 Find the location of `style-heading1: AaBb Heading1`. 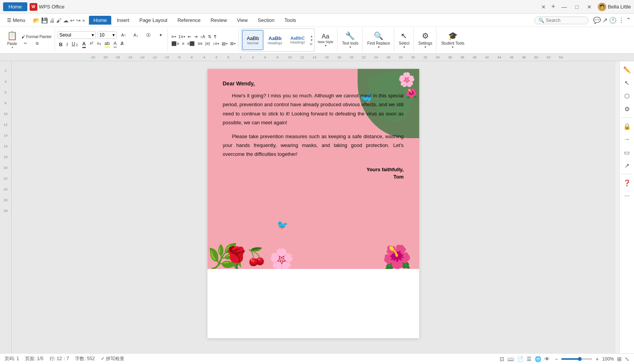

style-heading1: AaBb Heading1 is located at coordinates (275, 40).